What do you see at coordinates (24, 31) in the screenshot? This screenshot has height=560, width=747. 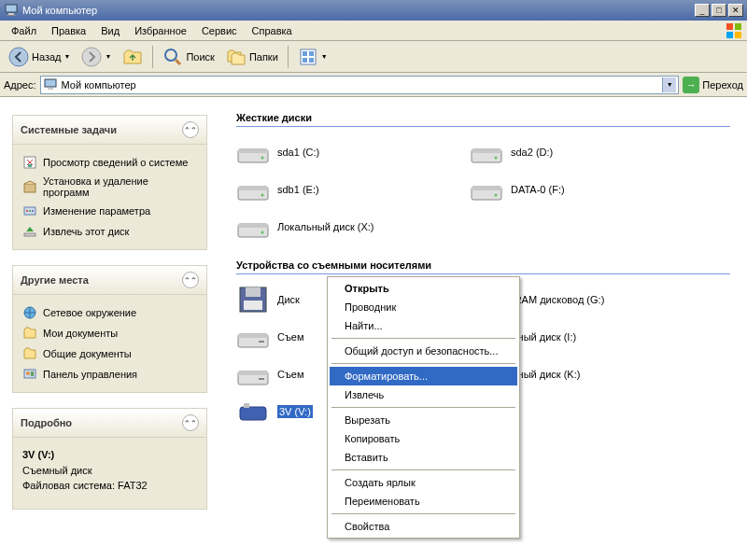 I see `menu-file: Файл` at bounding box center [24, 31].